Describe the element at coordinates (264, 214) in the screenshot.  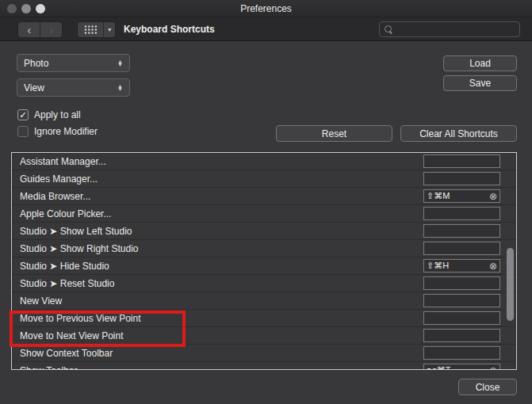
I see `shortcut-row: Apple Colour Picker...` at that location.